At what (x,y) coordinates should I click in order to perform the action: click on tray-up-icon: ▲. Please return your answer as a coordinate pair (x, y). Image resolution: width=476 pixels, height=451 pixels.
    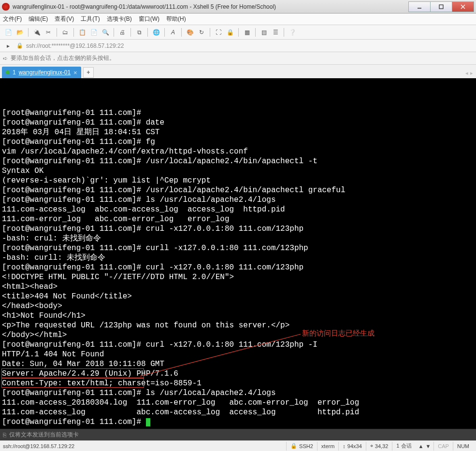
    Looking at the image, I should click on (421, 446).